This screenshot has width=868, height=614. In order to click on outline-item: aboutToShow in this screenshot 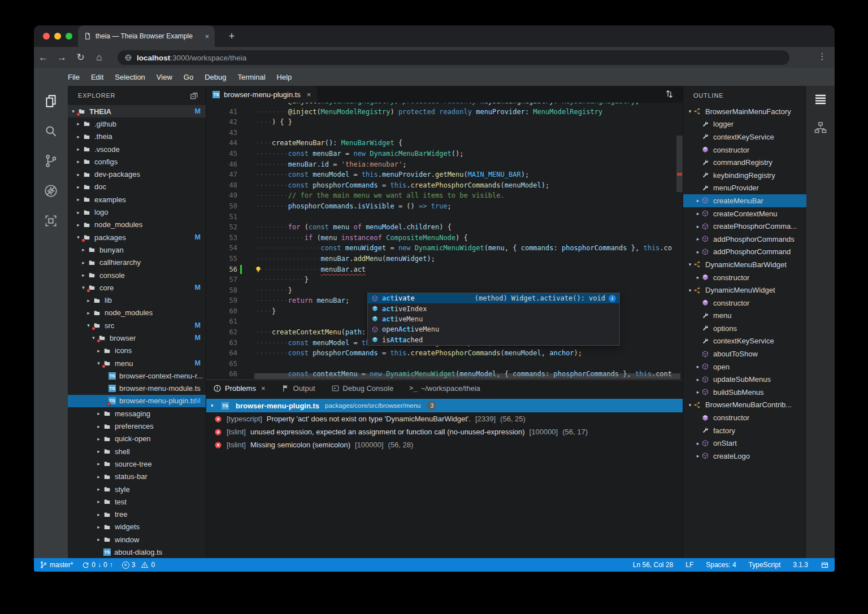, I will do `click(745, 354)`.